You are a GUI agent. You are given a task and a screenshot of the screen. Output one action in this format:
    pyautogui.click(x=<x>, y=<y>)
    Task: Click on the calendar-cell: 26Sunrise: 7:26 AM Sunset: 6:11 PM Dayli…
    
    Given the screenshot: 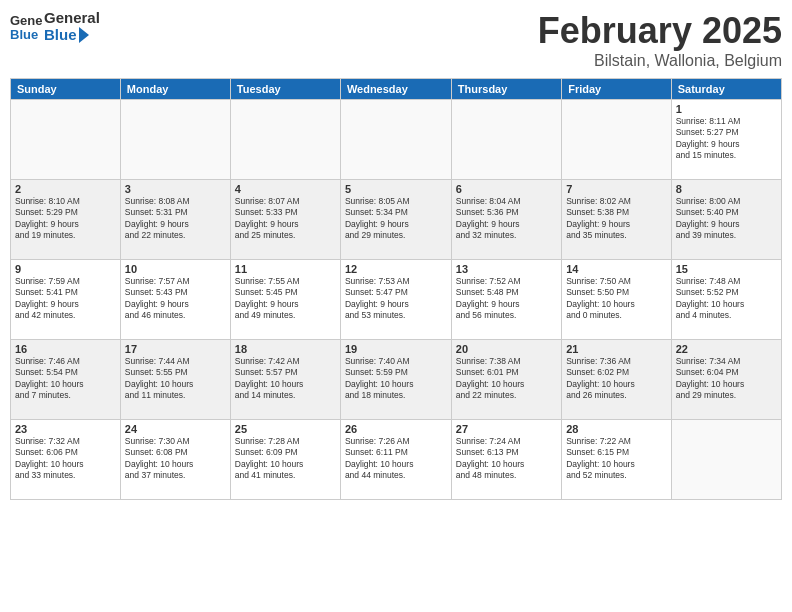 What is the action you would take?
    pyautogui.click(x=396, y=460)
    